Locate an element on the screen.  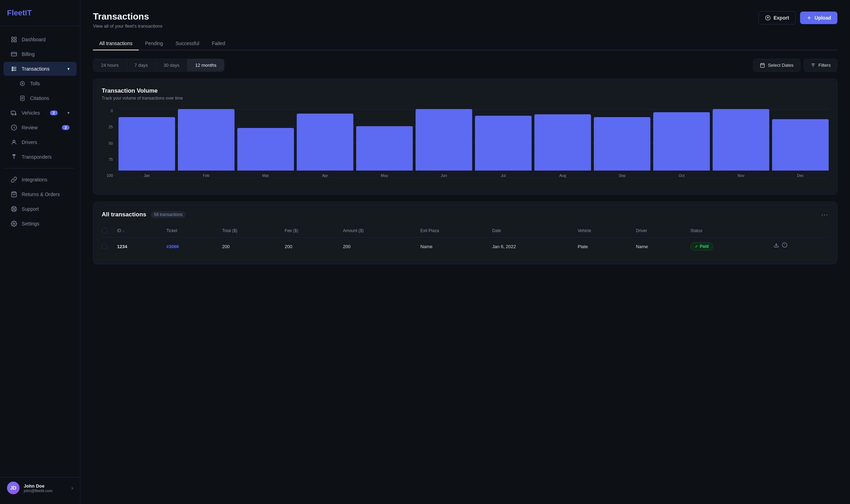
sidebar-label-tolls: Tolls is located at coordinates (35, 84).